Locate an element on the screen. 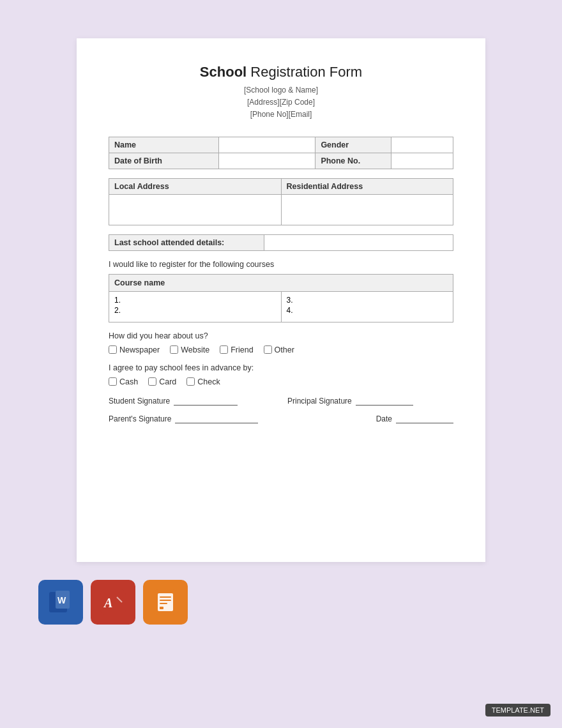  checkbox-newspaper is located at coordinates (112, 350).